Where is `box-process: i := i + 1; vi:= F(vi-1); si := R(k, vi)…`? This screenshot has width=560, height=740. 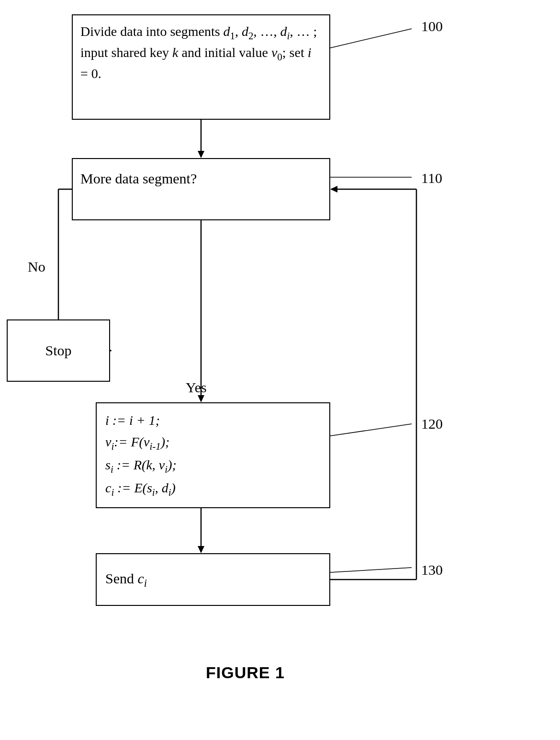
box-process: i := i + 1; vi:= F(vi-1); si := R(k, vi)… is located at coordinates (213, 455).